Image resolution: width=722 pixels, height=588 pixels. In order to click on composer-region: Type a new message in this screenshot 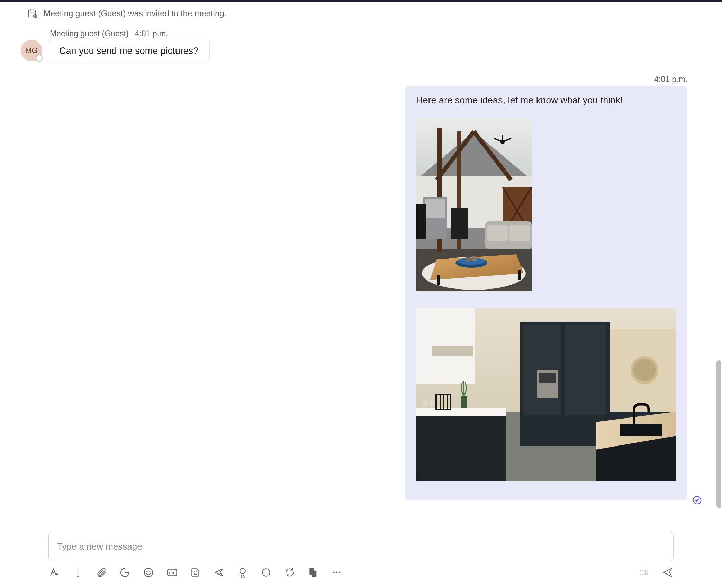, I will do `click(361, 545)`.